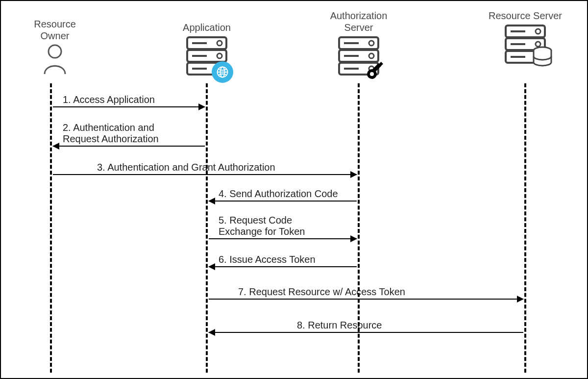 The width and height of the screenshot is (588, 379). Describe the element at coordinates (222, 72) in the screenshot. I see `globe-icon` at that location.